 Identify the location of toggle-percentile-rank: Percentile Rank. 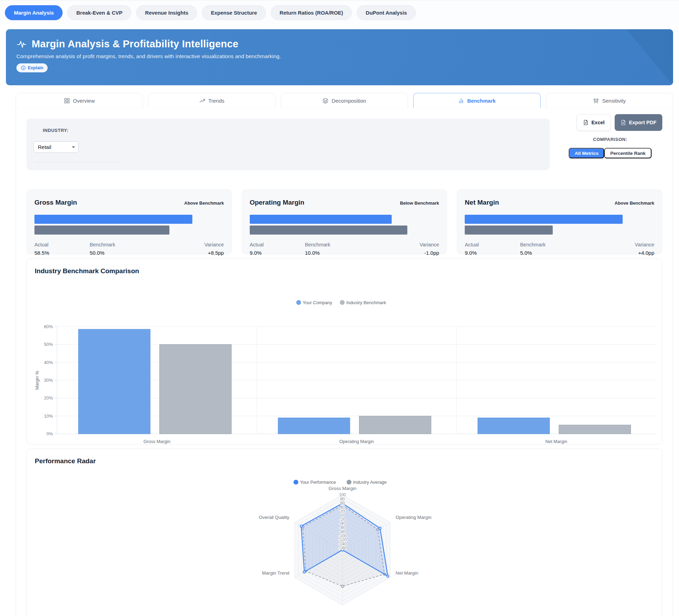
(628, 153).